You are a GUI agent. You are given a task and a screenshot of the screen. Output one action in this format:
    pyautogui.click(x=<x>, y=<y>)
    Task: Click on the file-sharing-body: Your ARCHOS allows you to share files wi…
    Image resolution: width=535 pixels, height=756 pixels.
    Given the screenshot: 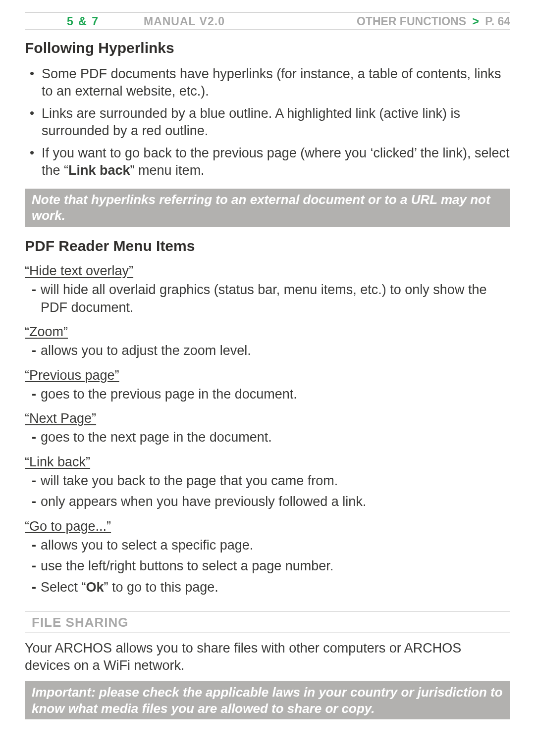 What is the action you would take?
    pyautogui.click(x=268, y=657)
    